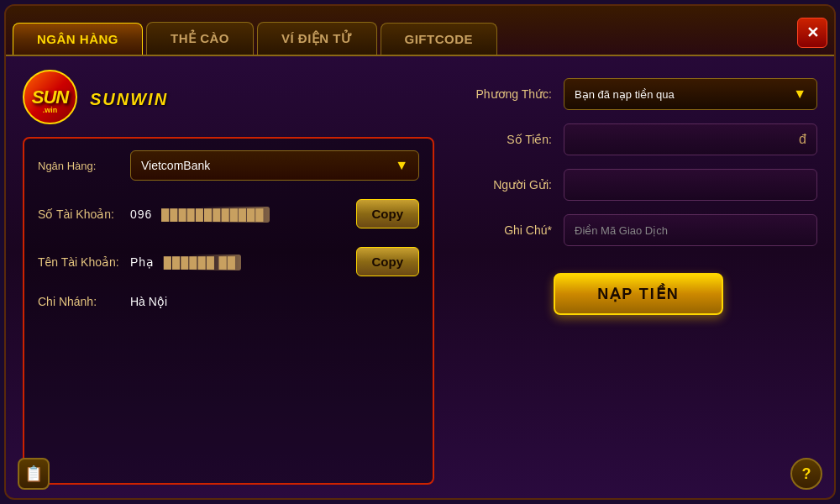 Image resolution: width=840 pixels, height=504 pixels. Describe the element at coordinates (638, 230) in the screenshot. I see `ghi-chu-row: Ghi Chú* Điền Mã Giao Dịch` at that location.